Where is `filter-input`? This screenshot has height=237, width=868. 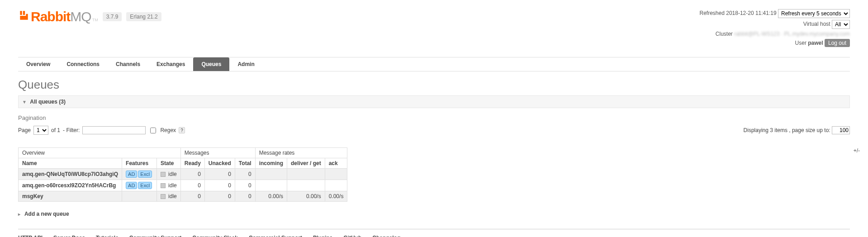 filter-input is located at coordinates (114, 130).